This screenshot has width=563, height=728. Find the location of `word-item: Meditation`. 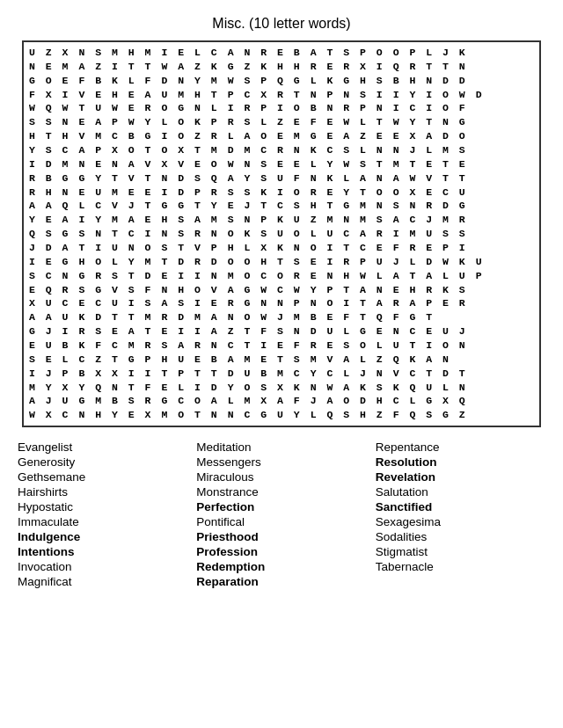

word-item: Meditation is located at coordinates (282, 447).